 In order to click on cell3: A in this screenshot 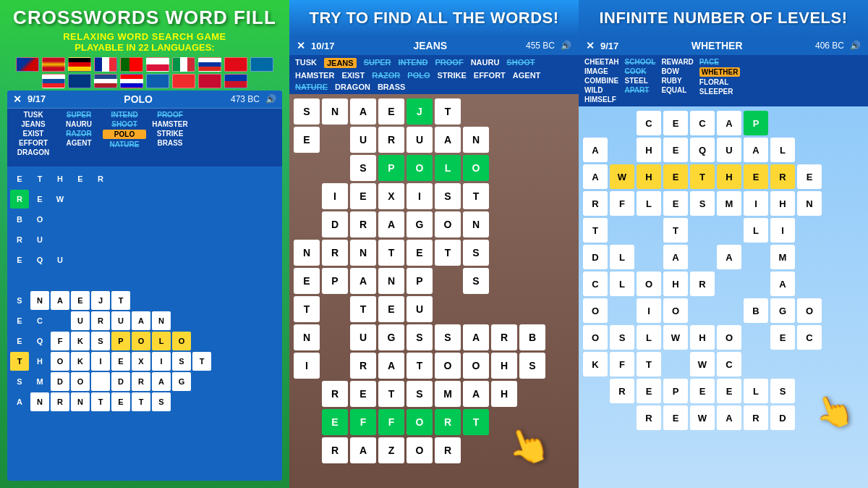, I will do `click(595, 150)`.